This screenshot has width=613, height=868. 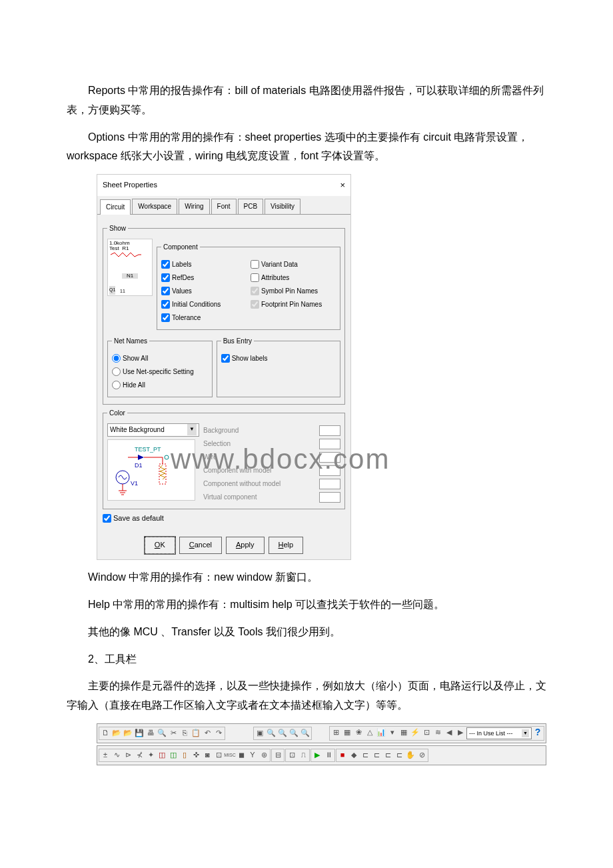 I want to click on anal-icon: ≋, so click(x=438, y=733).